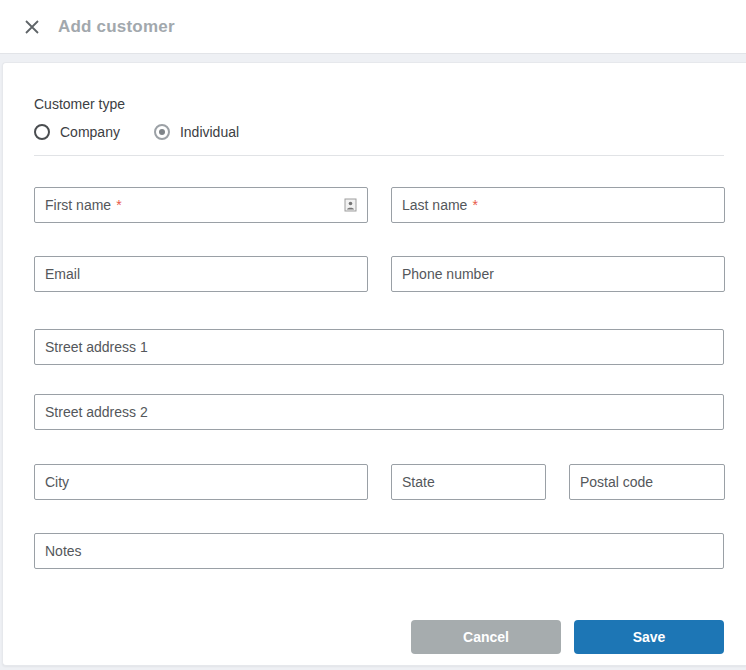  Describe the element at coordinates (448, 274) in the screenshot. I see `phone-number-placeholder: Phone number` at that location.